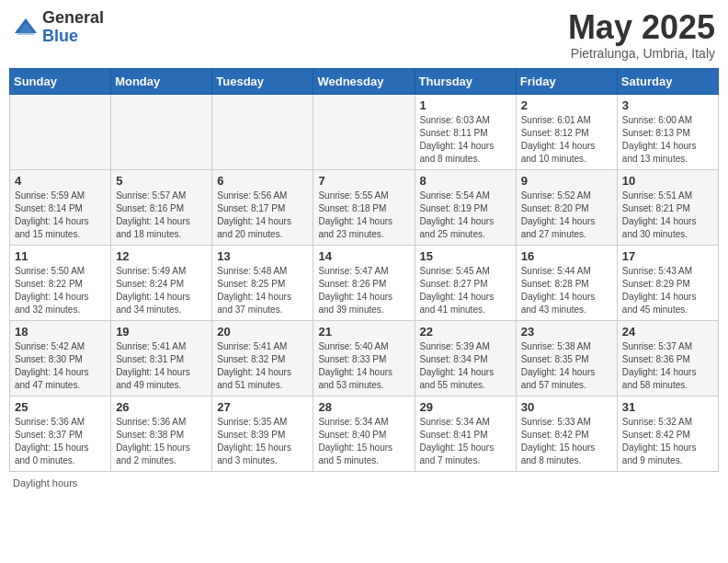  Describe the element at coordinates (162, 358) in the screenshot. I see `calendar-day-cell: 19Sunrise: 5:41 AM Sunset: 8:31 PM Dayli…` at that location.